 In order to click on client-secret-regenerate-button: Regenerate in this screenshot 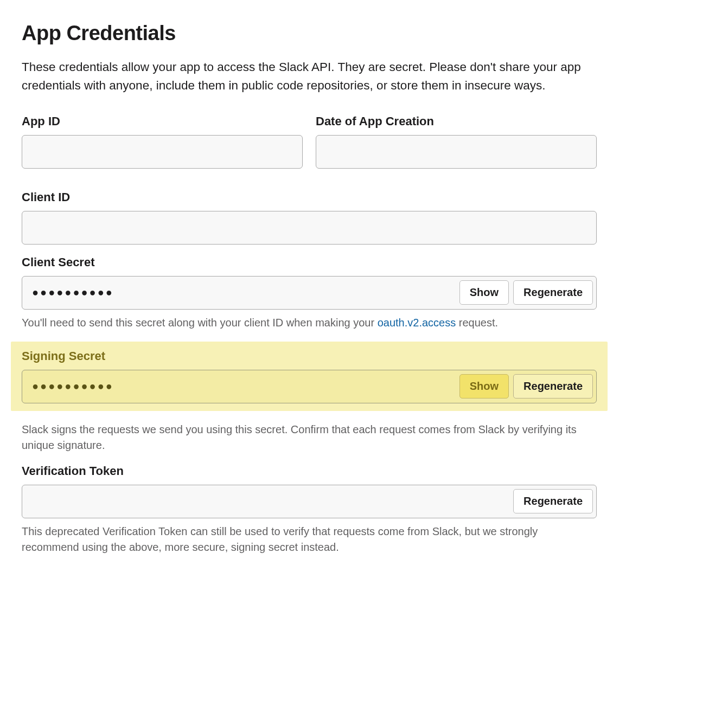, I will do `click(553, 293)`.